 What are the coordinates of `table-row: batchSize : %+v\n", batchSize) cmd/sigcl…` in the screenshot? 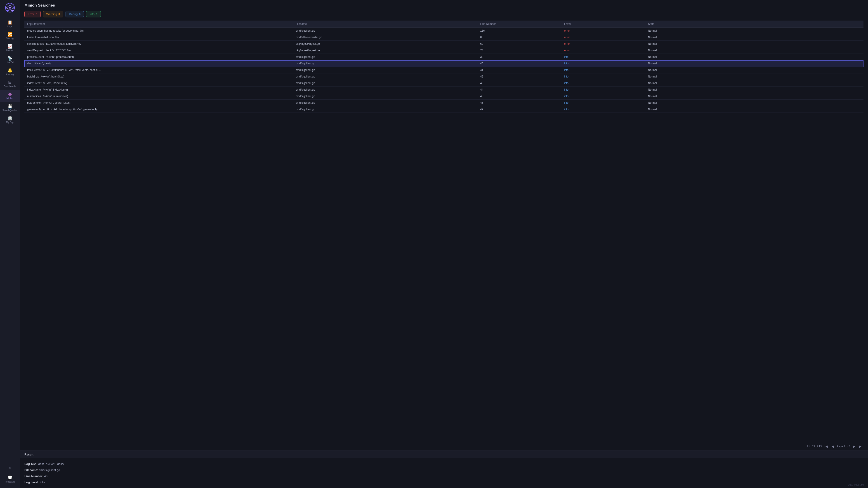 It's located at (444, 77).